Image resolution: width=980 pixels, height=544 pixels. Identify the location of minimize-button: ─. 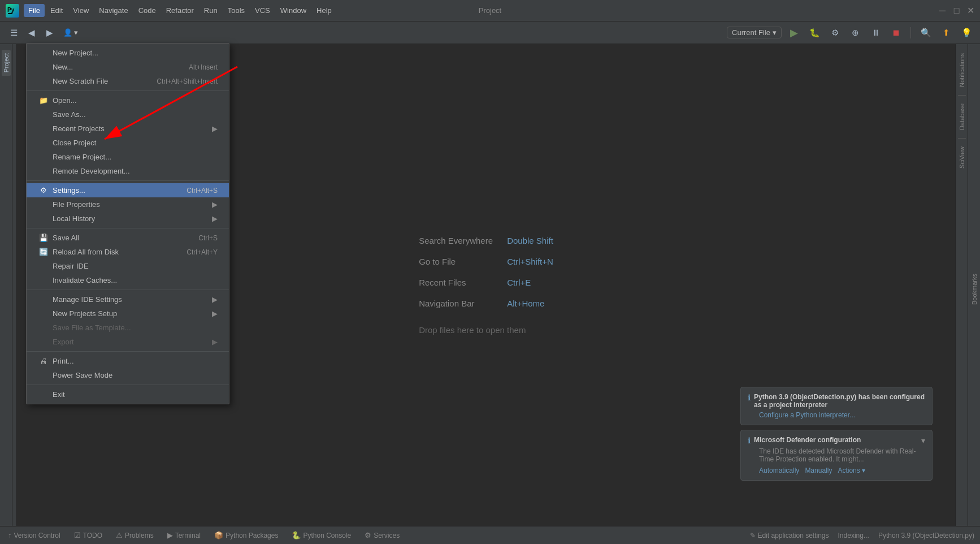
(943, 10).